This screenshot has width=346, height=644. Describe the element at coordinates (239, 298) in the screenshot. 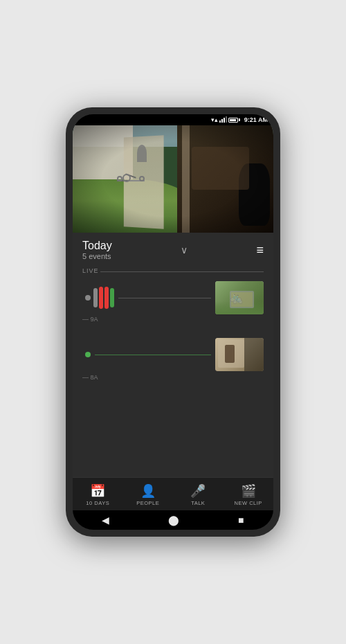

I see `thumb1-image: 🚲` at that location.